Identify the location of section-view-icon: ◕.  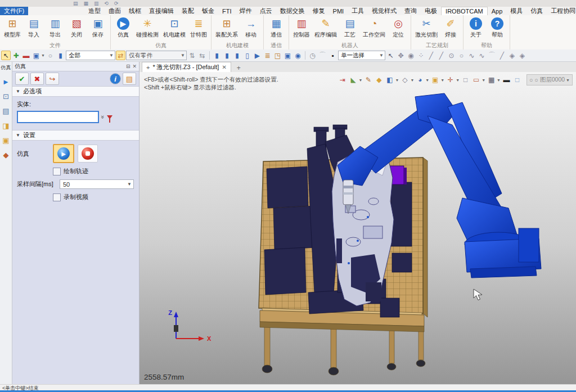
(420, 80).